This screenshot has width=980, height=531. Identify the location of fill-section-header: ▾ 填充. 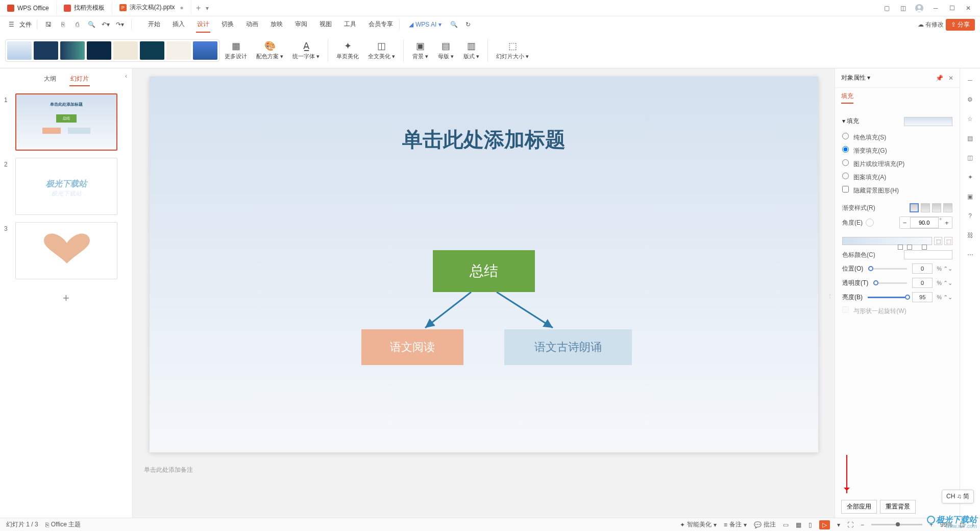
(850, 122).